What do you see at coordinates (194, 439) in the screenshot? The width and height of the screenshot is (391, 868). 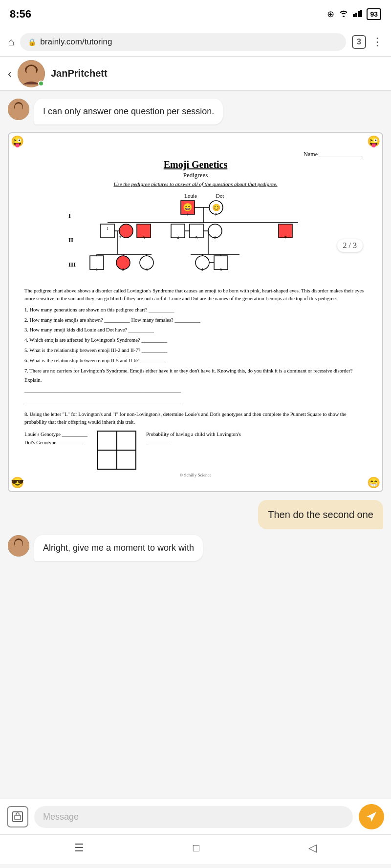 I see `probability-label: Probability of having a child with Lovin…` at bounding box center [194, 439].